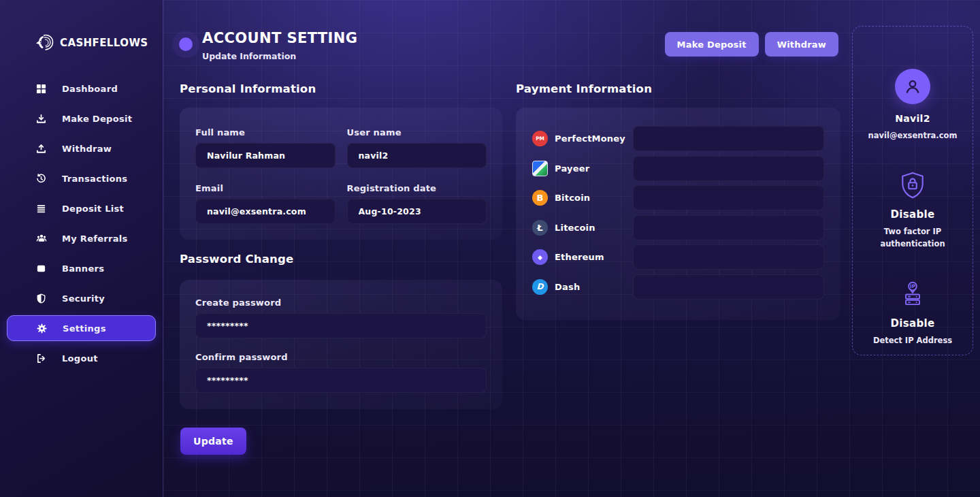 The height and width of the screenshot is (497, 980). I want to click on full-name-label: Full name, so click(265, 132).